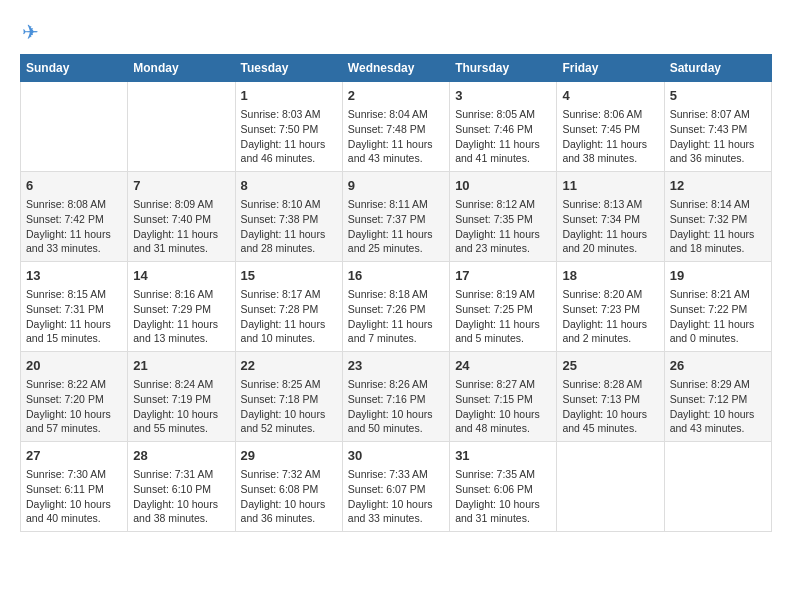  I want to click on day-number: 23, so click(396, 366).